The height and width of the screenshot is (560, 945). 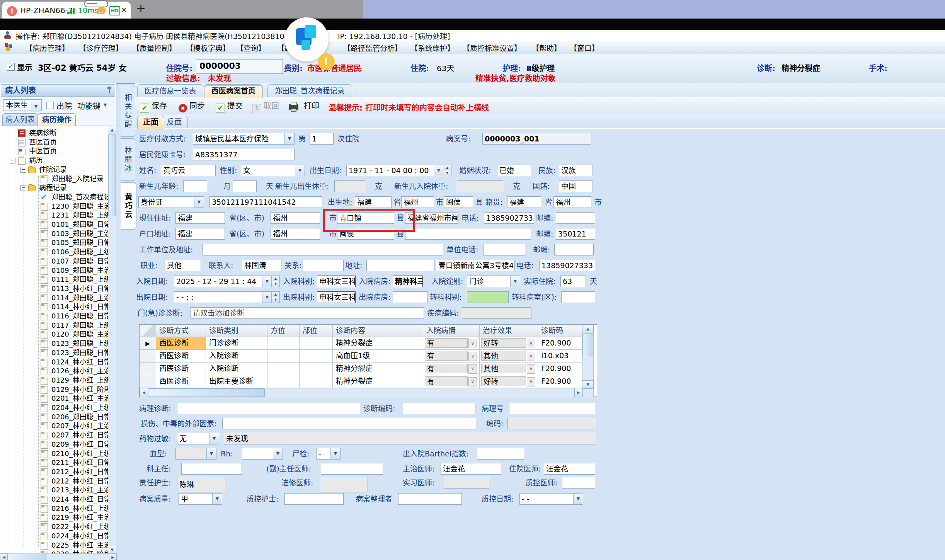 What do you see at coordinates (307, 313) in the screenshot?
I see `outpatient-diag-field: 请双击添加诊断` at bounding box center [307, 313].